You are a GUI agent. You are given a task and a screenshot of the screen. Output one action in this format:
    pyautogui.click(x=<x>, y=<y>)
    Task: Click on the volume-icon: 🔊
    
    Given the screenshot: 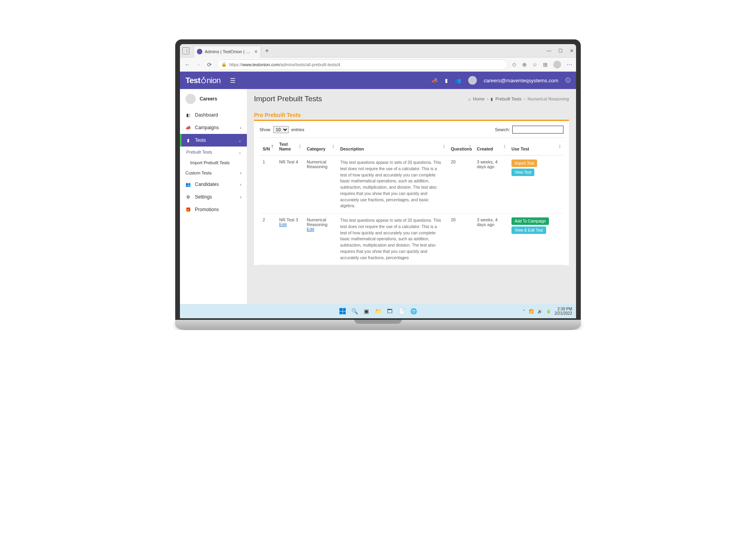 What is the action you would take?
    pyautogui.click(x=540, y=311)
    